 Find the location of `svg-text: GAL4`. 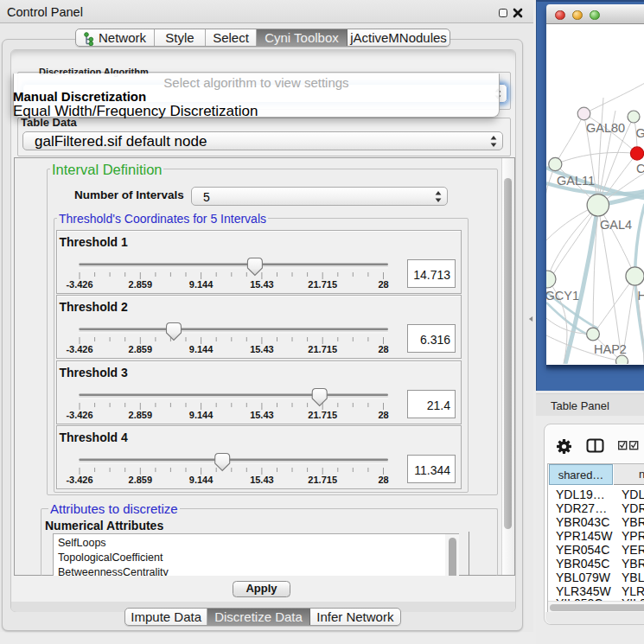

svg-text: GAL4 is located at coordinates (615, 225).